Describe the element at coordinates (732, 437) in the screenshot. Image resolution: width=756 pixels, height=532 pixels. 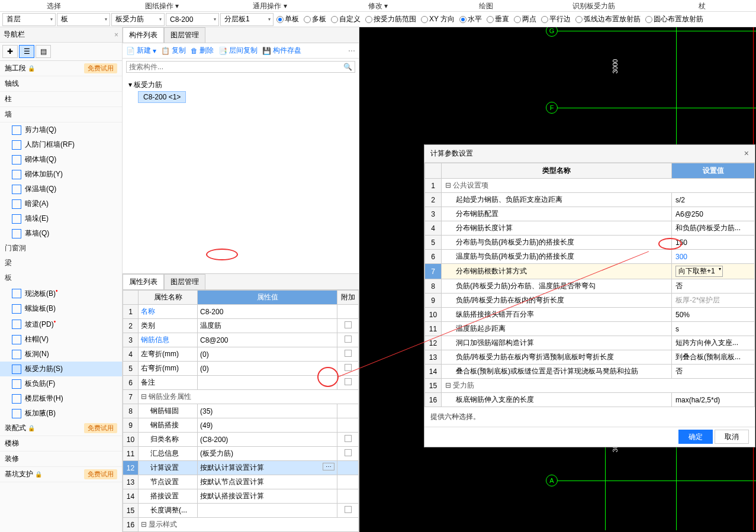
I see `cancel-button: 取消` at that location.